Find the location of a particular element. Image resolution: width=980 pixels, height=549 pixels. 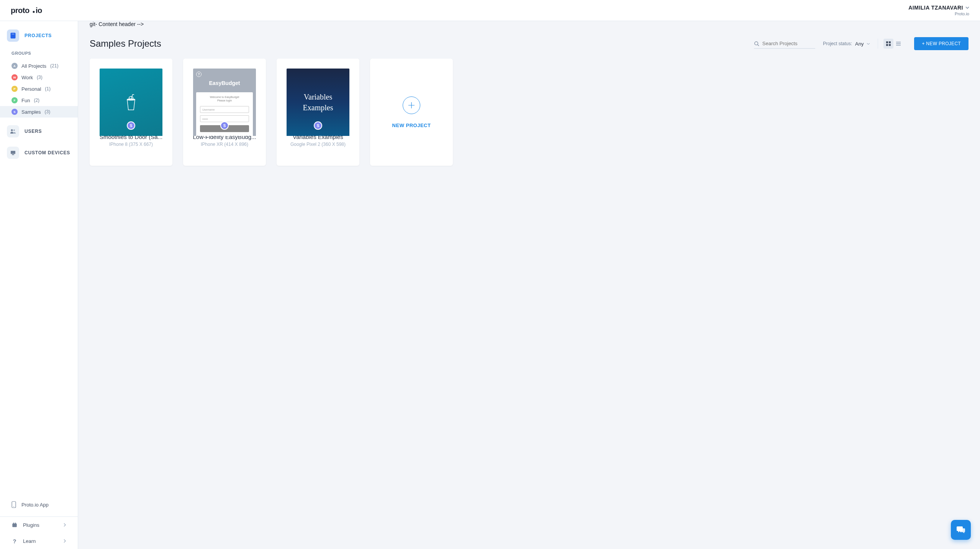

svg-text: proto is located at coordinates (20, 11).